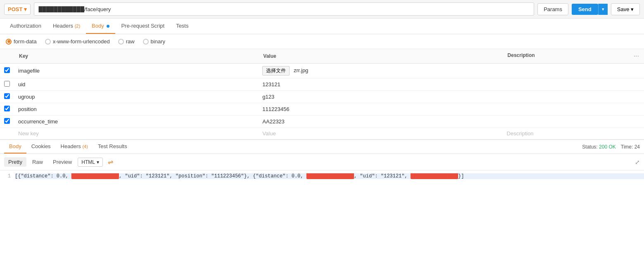 The width and height of the screenshot is (644, 274). Describe the element at coordinates (121, 42) in the screenshot. I see `radio-raw` at that location.